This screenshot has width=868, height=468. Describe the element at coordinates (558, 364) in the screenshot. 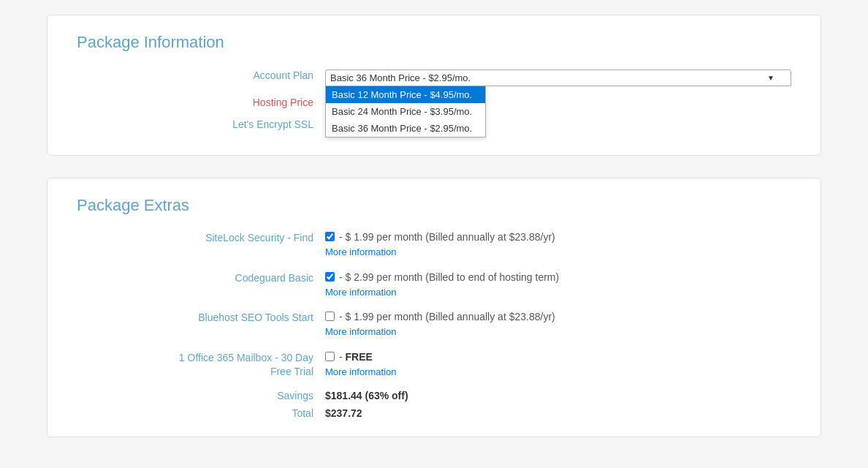

I see `office365-content: - FREE More information` at that location.